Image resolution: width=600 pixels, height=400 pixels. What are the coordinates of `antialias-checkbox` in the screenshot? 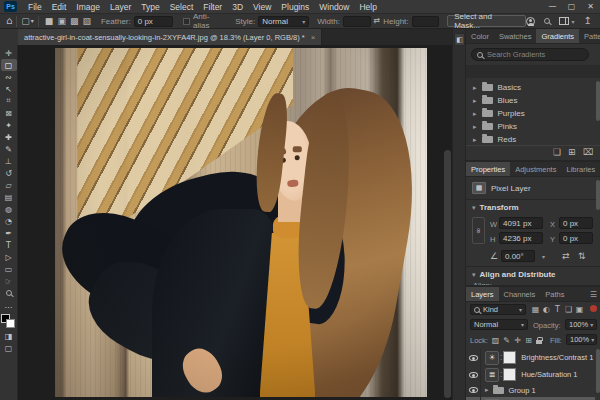 It's located at (186, 22).